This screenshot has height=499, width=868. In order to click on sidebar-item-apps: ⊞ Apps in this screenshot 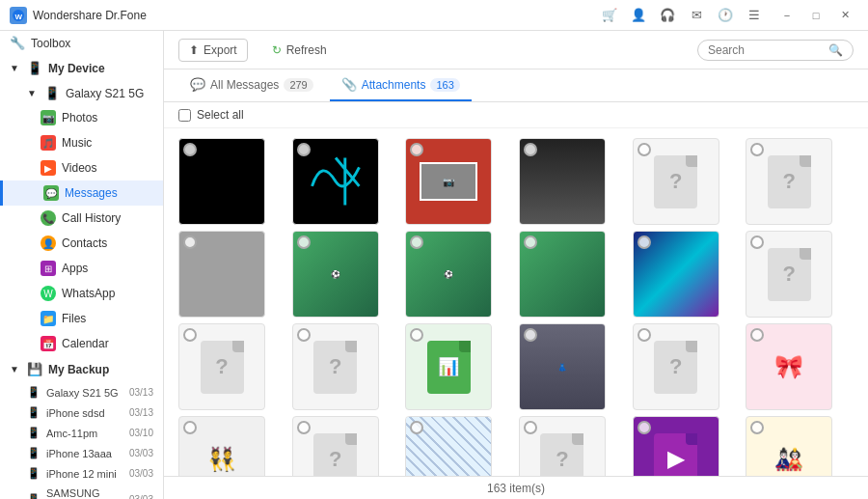, I will do `click(81, 268)`.